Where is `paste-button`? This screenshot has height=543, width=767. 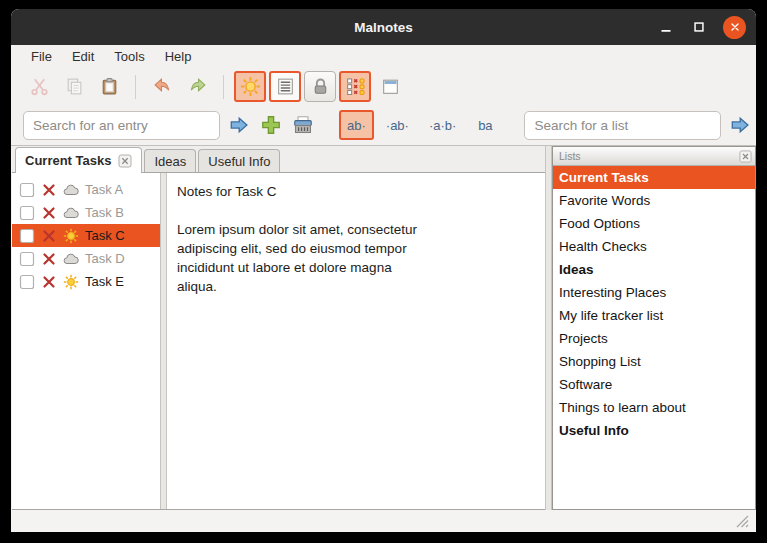
paste-button is located at coordinates (109, 86).